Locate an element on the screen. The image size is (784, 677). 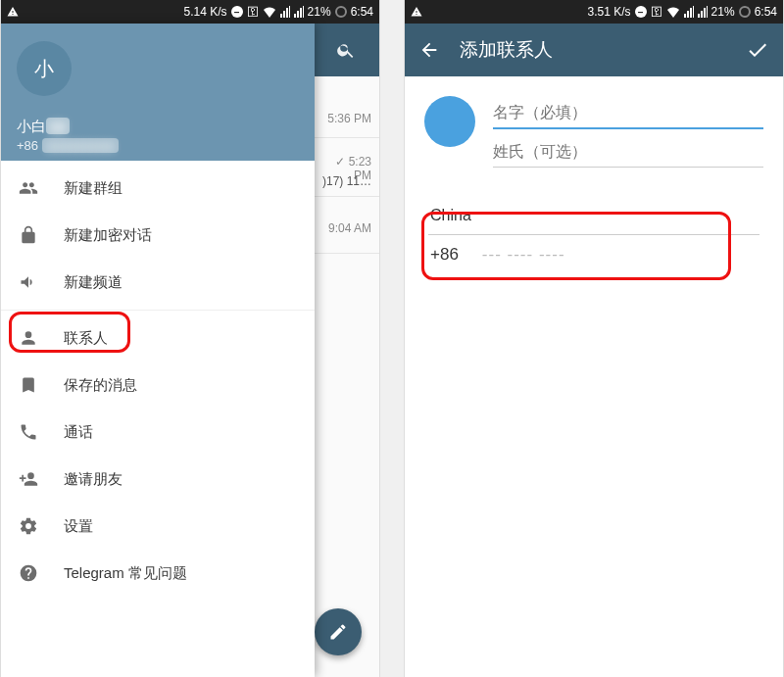
drawer-calls: 通话 is located at coordinates (158, 432).